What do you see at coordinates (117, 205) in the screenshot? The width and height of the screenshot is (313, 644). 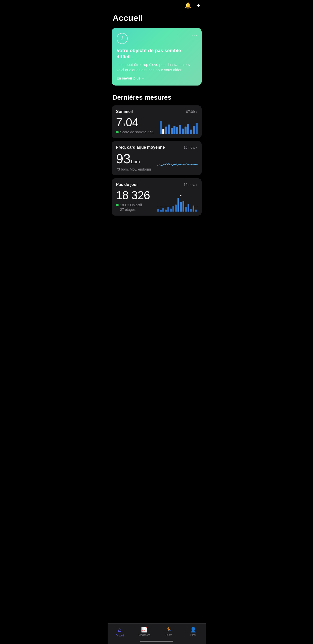 I see `steps-dot-icon` at bounding box center [117, 205].